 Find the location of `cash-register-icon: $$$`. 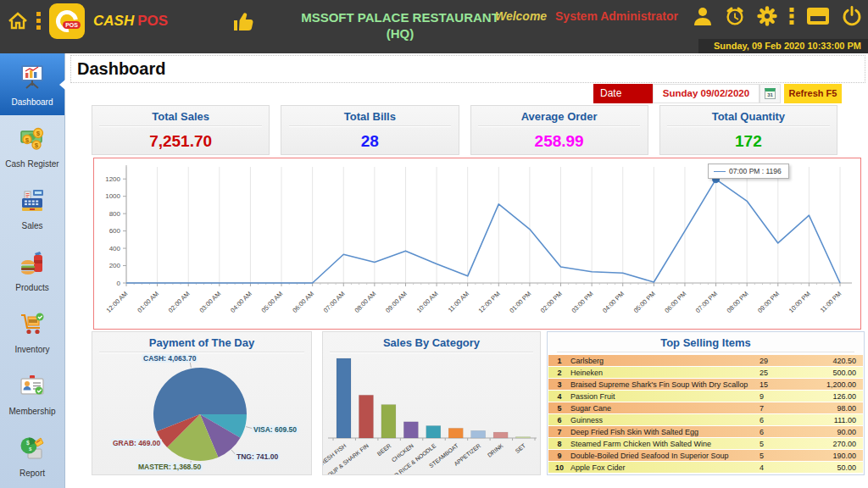

cash-register-icon: $$$ is located at coordinates (32, 141).